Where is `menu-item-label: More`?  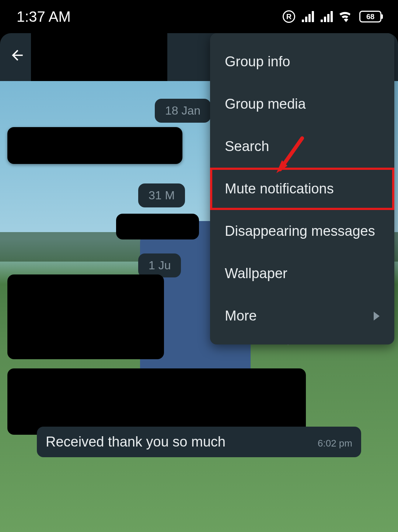
menu-item-label: More is located at coordinates (241, 316).